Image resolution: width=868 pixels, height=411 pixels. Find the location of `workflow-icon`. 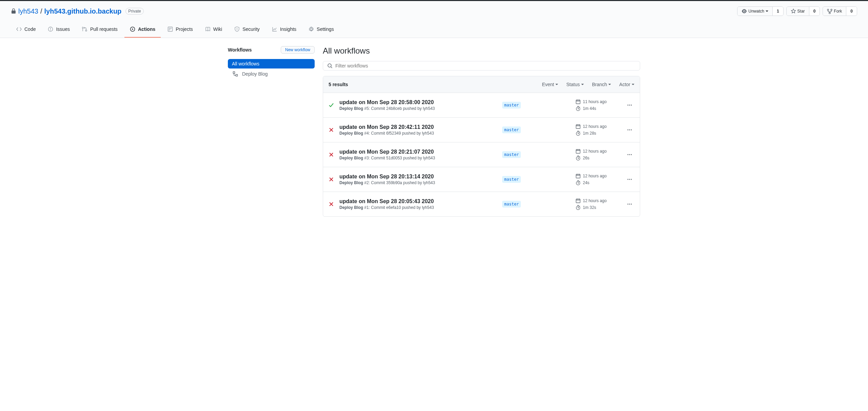

workflow-icon is located at coordinates (235, 74).